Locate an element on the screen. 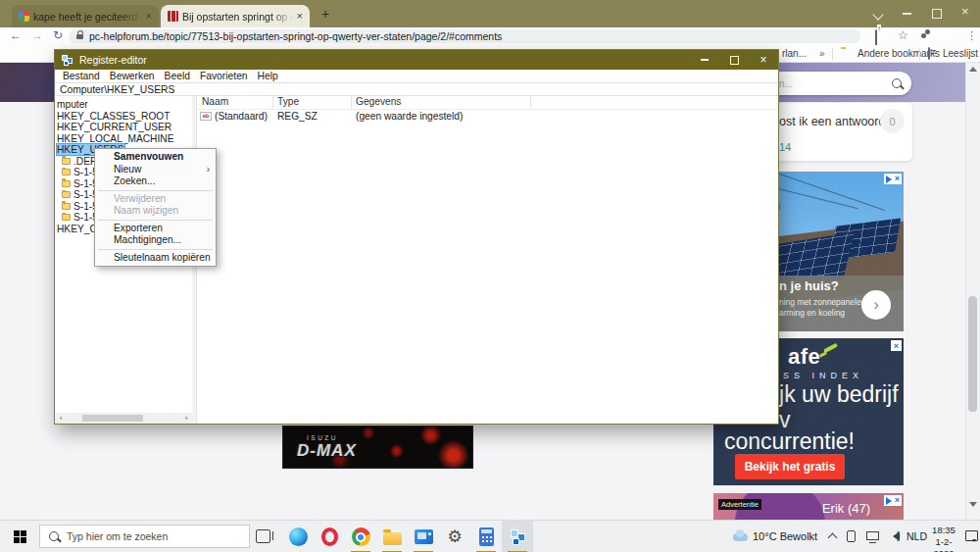 The image size is (980, 552). network-icon is located at coordinates (872, 535).